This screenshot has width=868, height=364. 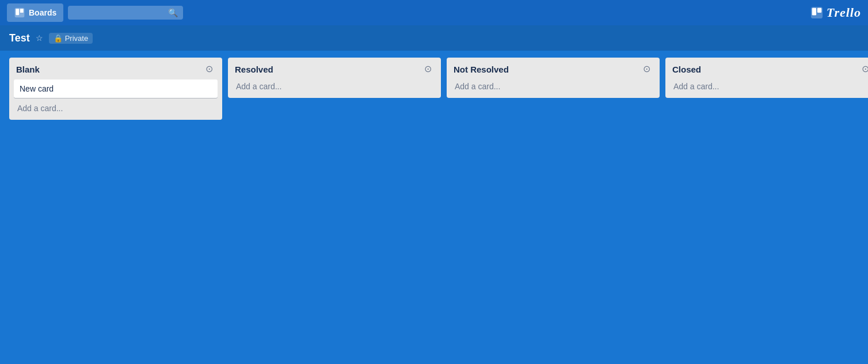 What do you see at coordinates (39, 38) in the screenshot?
I see `star-icon: ☆` at bounding box center [39, 38].